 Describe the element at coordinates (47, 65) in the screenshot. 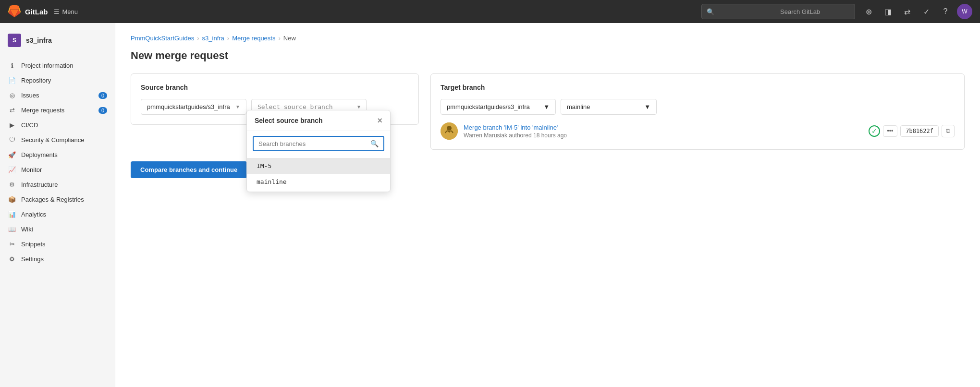

I see `sidebar-item-label: Project information` at that location.